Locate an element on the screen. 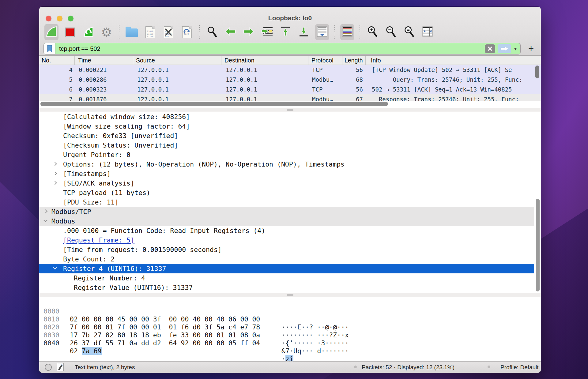 The height and width of the screenshot is (379, 588). hex-row: 0020 17 7b 27 82 80 18 18 eb fe 33 00 00… is located at coordinates (290, 319).